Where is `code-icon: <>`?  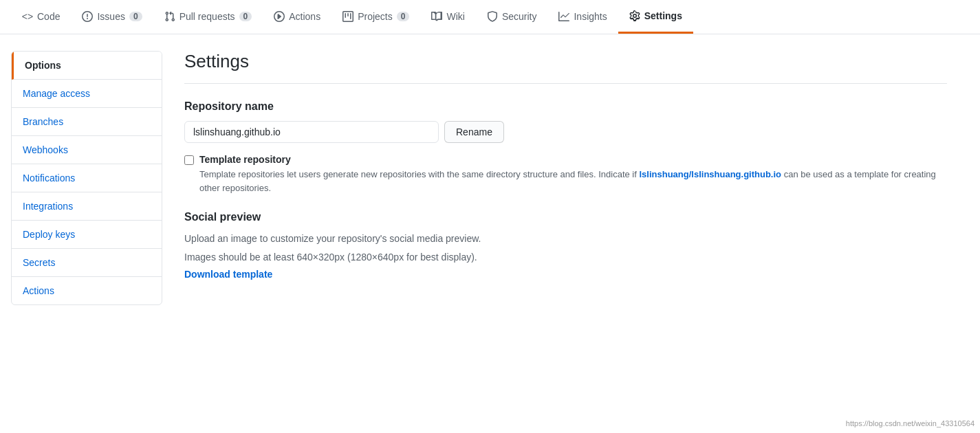
code-icon: <> is located at coordinates (28, 16).